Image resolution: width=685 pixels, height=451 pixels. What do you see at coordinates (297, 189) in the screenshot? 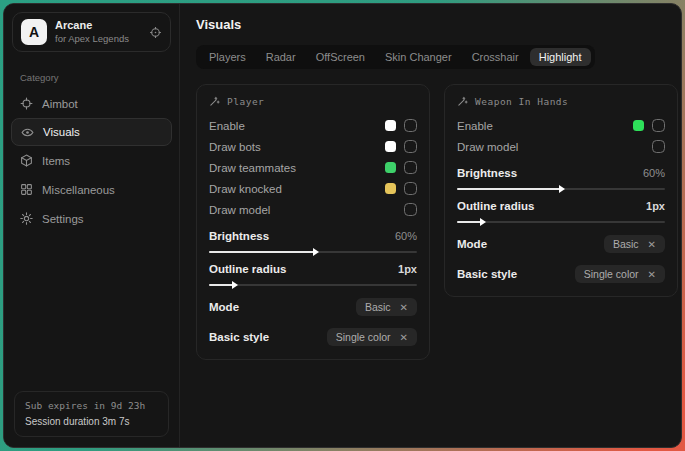
I see `toggle-label: Draw knocked` at bounding box center [297, 189].